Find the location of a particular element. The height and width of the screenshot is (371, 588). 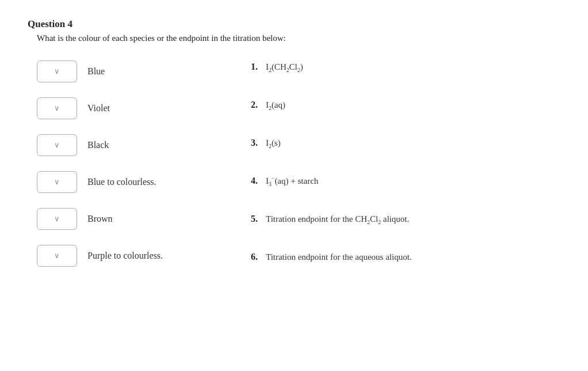

chevron-icon-6: ∨ is located at coordinates (57, 256).